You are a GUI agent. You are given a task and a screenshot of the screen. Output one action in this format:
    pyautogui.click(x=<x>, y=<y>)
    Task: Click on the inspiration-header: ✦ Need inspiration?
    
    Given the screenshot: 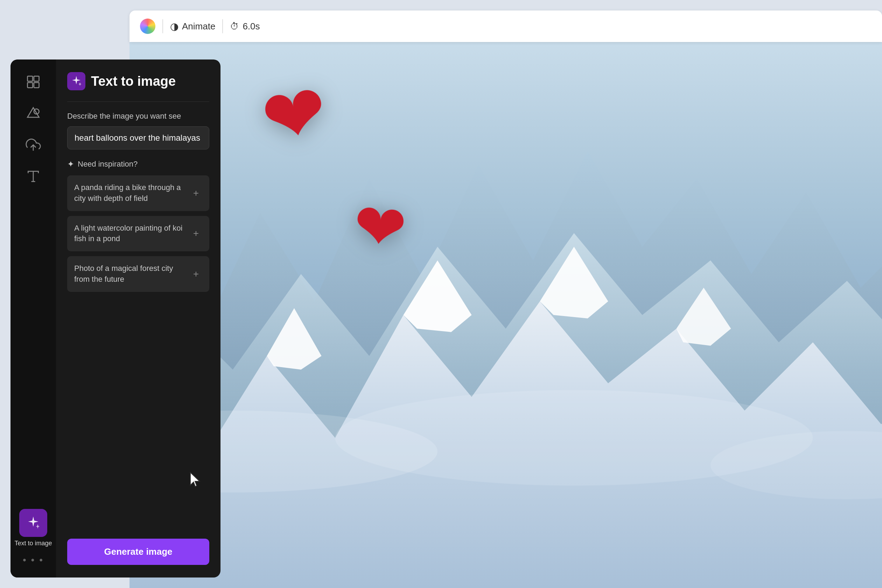 What is the action you would take?
    pyautogui.click(x=138, y=164)
    